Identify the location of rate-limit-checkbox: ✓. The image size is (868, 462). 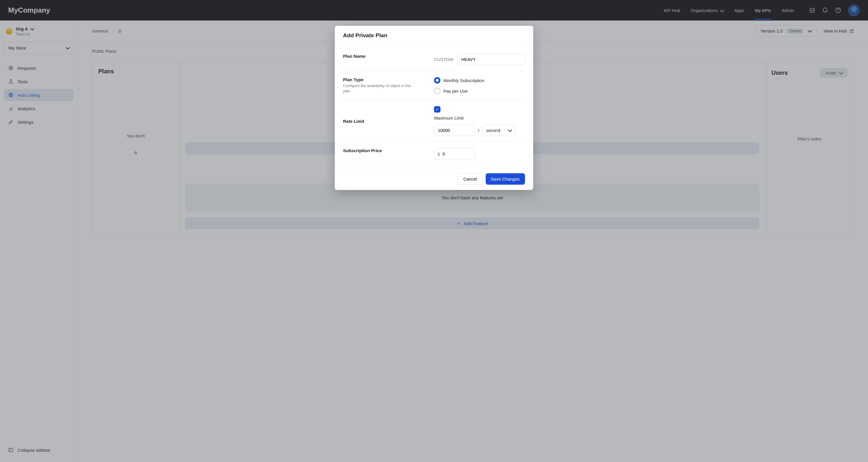
(437, 109).